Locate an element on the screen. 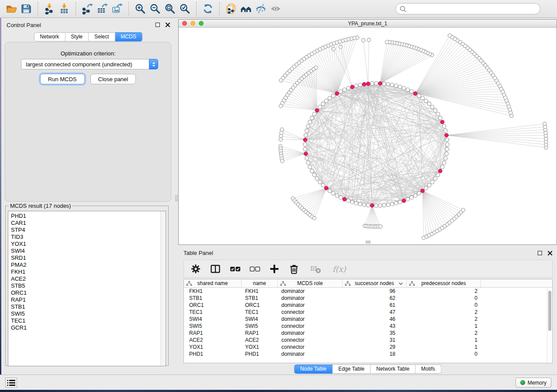 This screenshot has width=557, height=392. optimization-criterion-label: Optimization criterion: is located at coordinates (88, 53).